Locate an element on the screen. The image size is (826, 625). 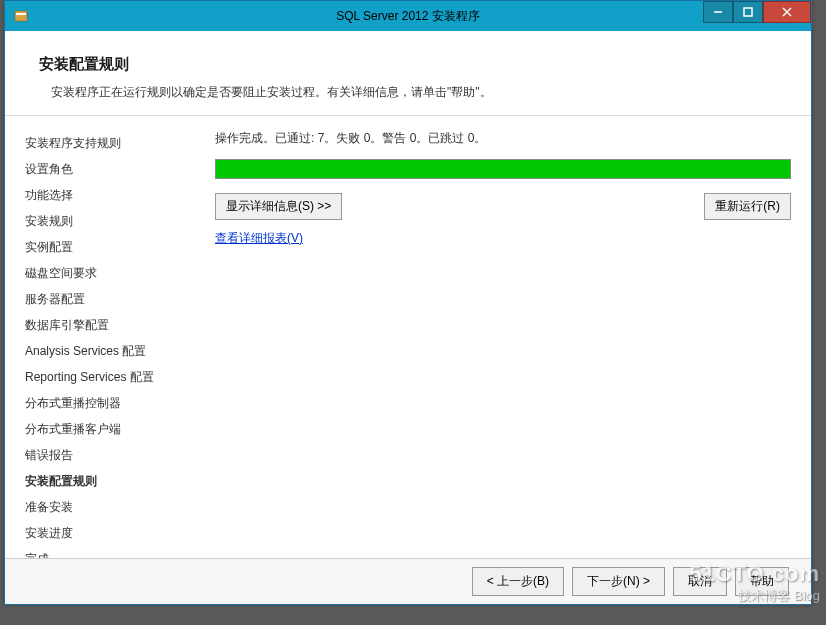
help-button: 帮助 is located at coordinates (762, 582).